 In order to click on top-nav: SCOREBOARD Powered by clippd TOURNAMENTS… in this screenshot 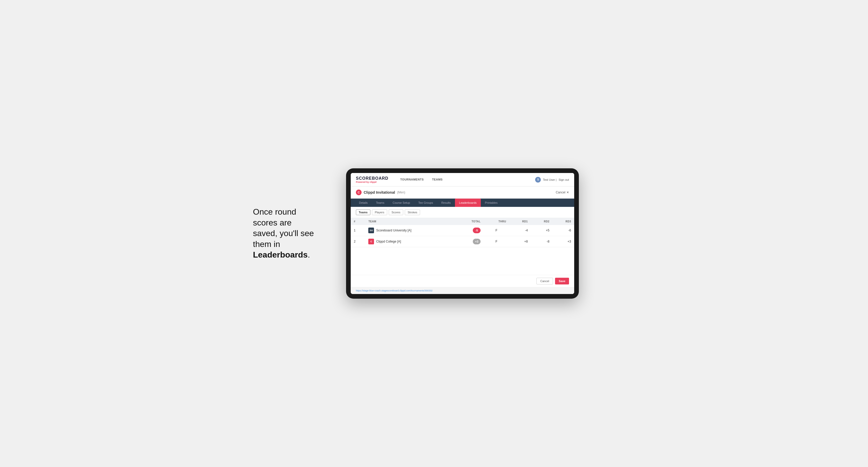, I will do `click(462, 180)`.